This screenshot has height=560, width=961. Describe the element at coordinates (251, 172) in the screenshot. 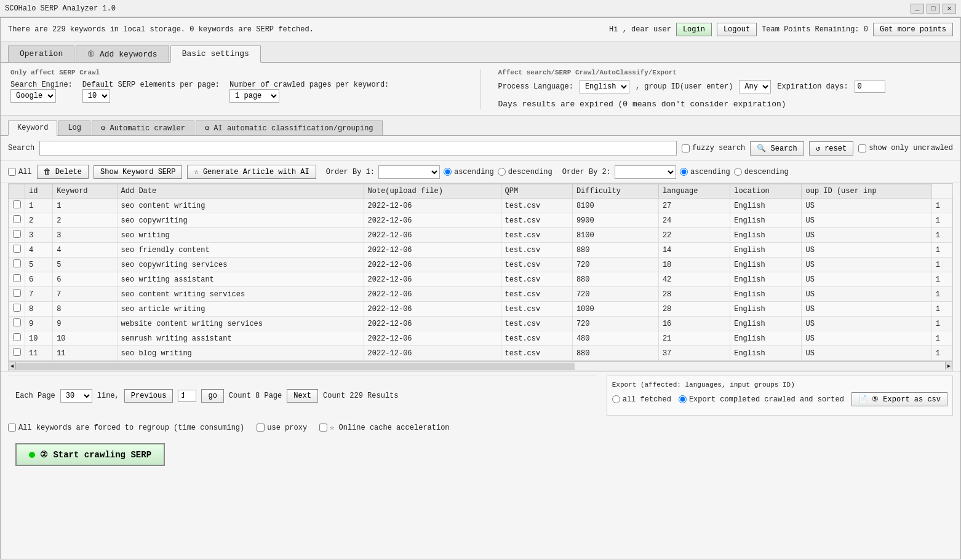

I see `generate-article-button: ☆ Generate Article with AI` at that location.